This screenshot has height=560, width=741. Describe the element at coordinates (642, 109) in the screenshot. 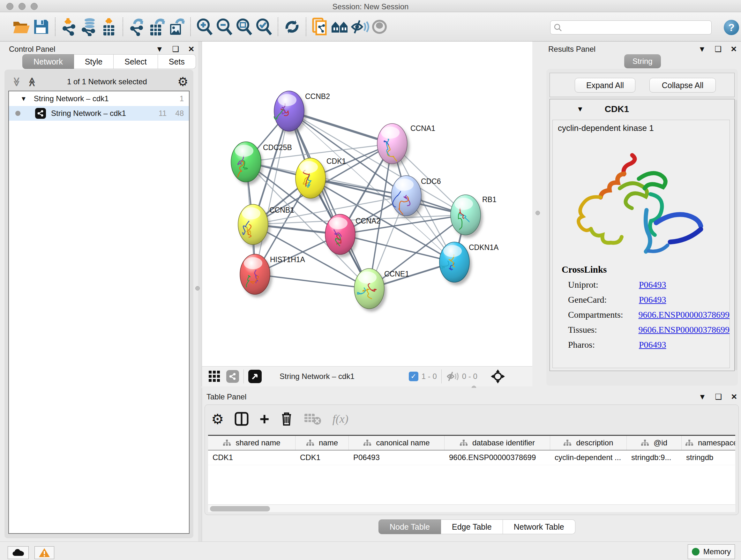

I see `gene-section-header: ▼ CDK1` at that location.